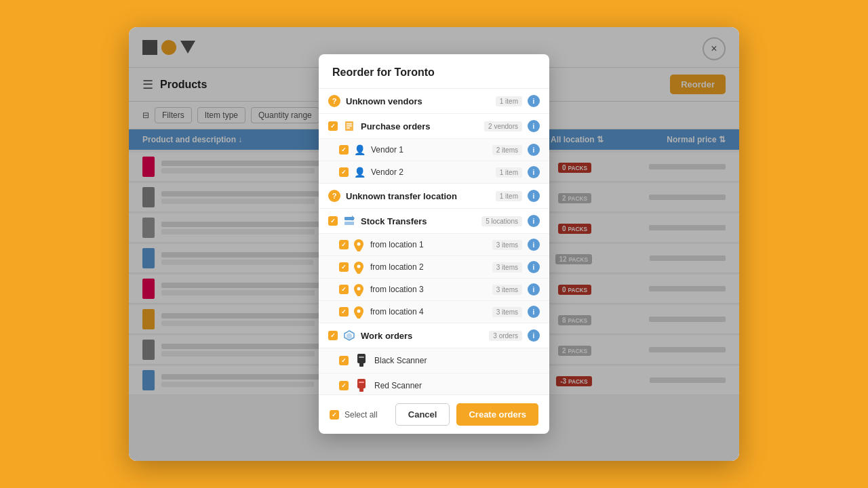 The width and height of the screenshot is (868, 488). What do you see at coordinates (359, 312) in the screenshot?
I see `location4-icon` at bounding box center [359, 312].